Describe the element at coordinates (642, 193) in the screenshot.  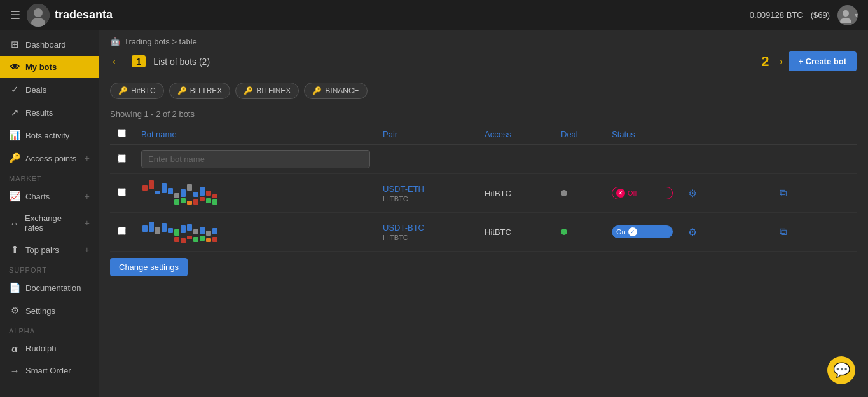
I see `row1-toggle-off: ✕ Off` at that location.